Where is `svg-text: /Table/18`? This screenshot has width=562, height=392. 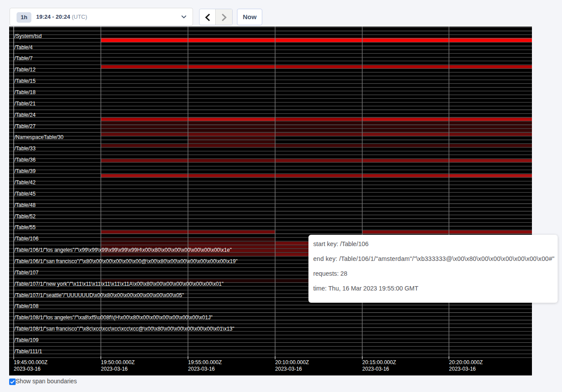
svg-text: /Table/18 is located at coordinates (25, 92).